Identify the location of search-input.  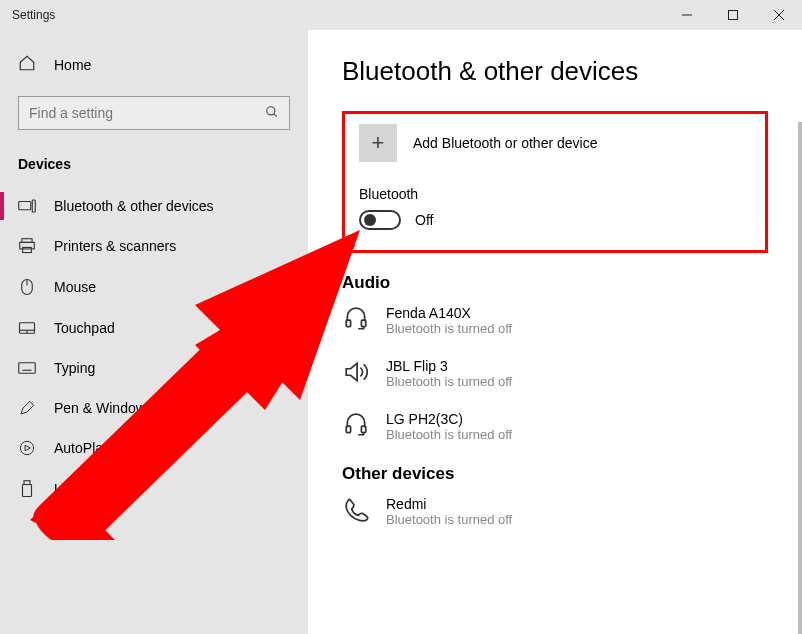
(147, 113).